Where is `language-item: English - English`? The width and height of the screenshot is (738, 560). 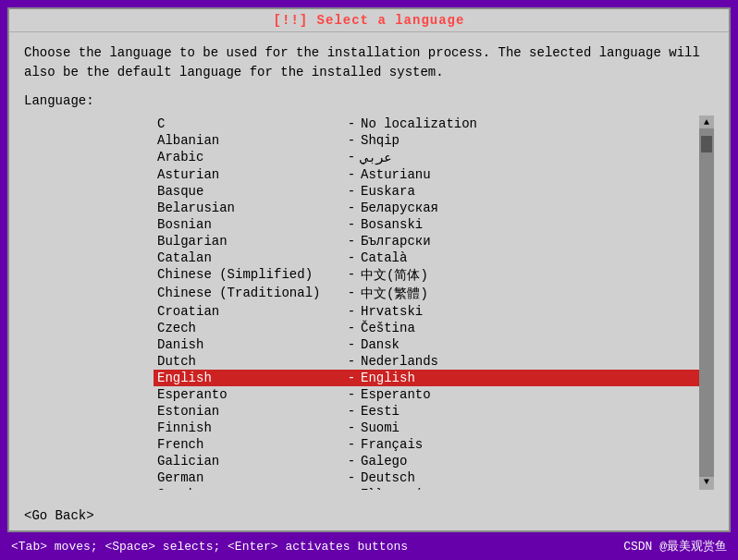 language-item: English - English is located at coordinates (426, 378).